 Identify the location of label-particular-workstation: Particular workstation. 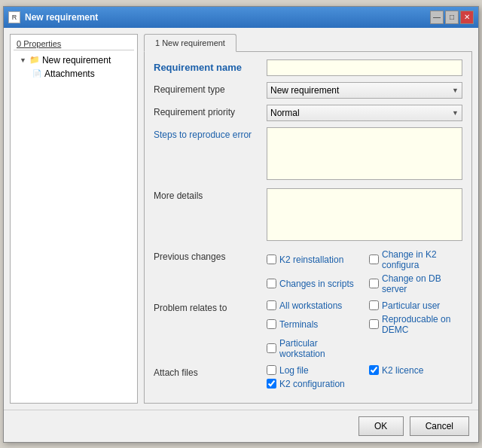
(319, 349).